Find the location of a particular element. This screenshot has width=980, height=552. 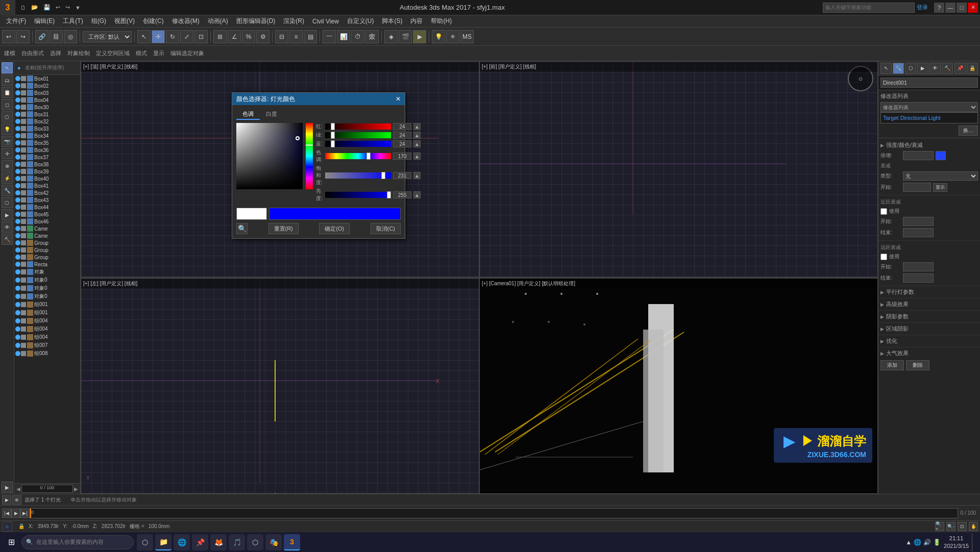

sub-tb-freeform: 自由形式 is located at coordinates (33, 53).